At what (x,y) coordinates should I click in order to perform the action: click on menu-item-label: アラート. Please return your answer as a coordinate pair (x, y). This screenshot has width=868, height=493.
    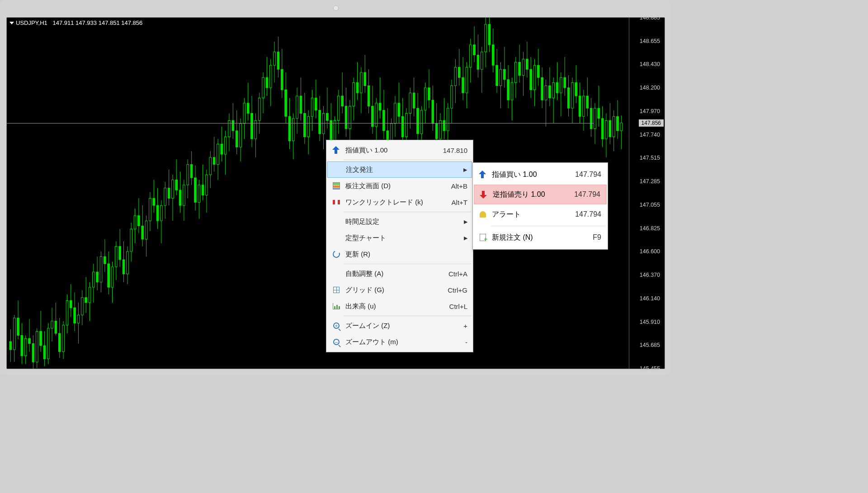
    Looking at the image, I should click on (527, 214).